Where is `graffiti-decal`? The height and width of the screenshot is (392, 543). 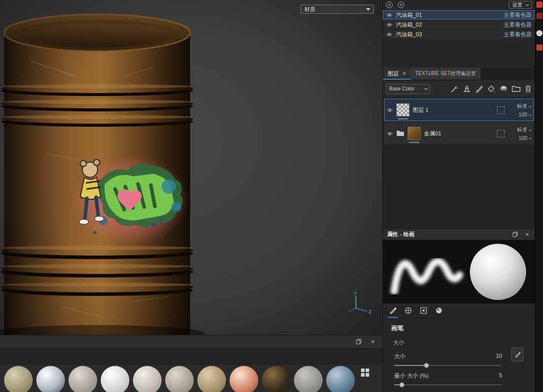 graffiti-decal is located at coordinates (130, 200).